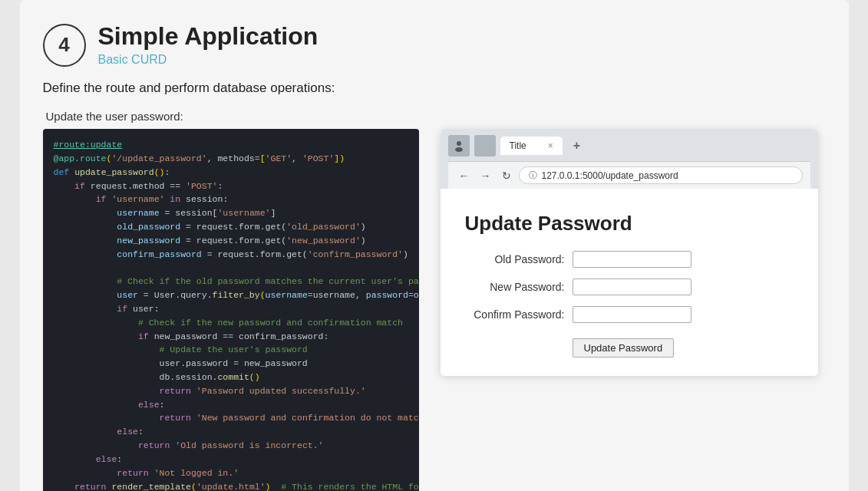  What do you see at coordinates (231, 241) in the screenshot?
I see `code-line-8: new_password = request.form.get('new_pas…` at bounding box center [231, 241].